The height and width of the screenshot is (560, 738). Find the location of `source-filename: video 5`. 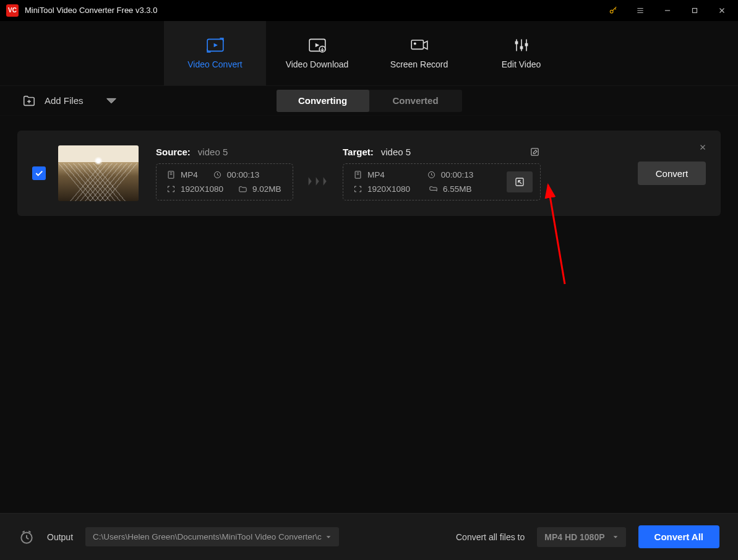

source-filename: video 5 is located at coordinates (213, 152).